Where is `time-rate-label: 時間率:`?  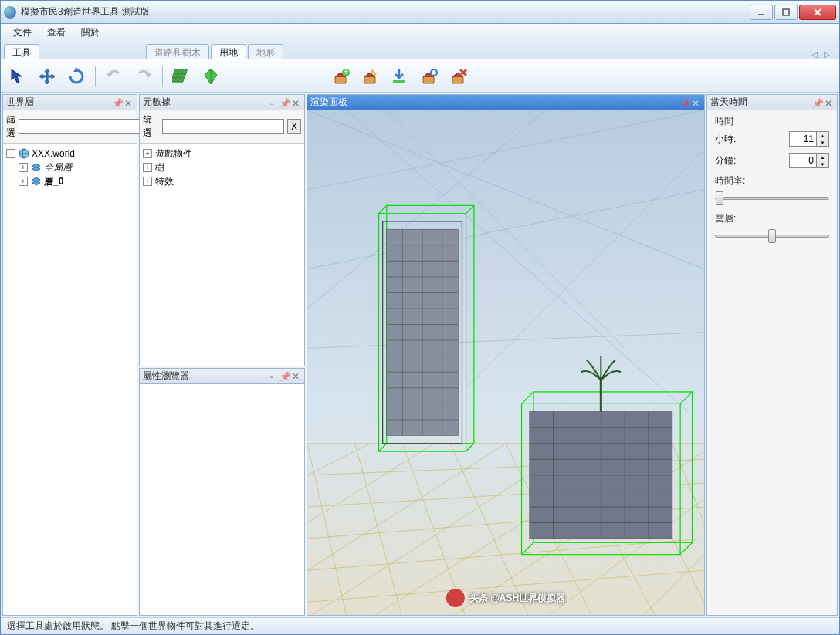
time-rate-label: 時間率: is located at coordinates (772, 179).